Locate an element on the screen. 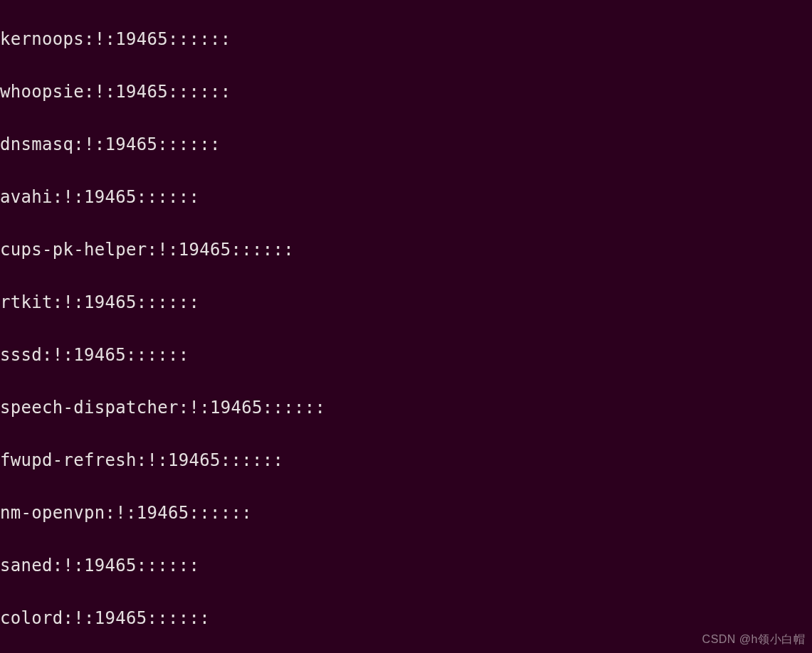  shadow-line-sssd: sssd:!:19465:::::: is located at coordinates (406, 356).